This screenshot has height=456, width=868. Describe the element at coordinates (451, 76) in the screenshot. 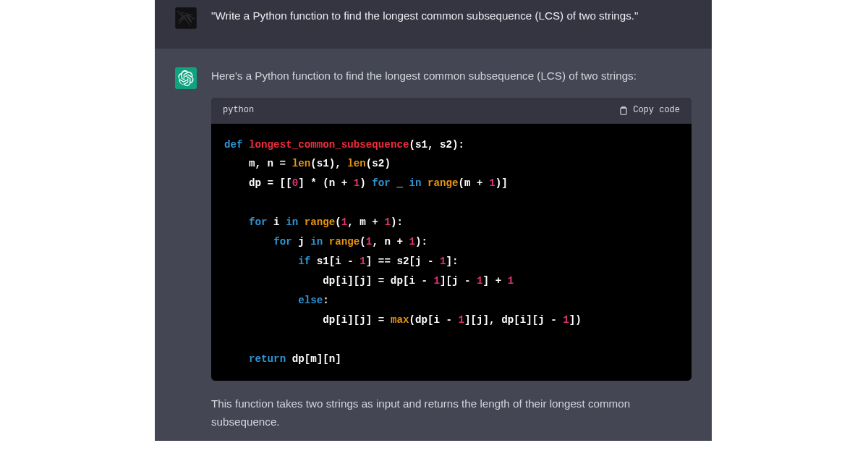

I see `assistant-intro-text: Here's a Python function to find the lon…` at that location.